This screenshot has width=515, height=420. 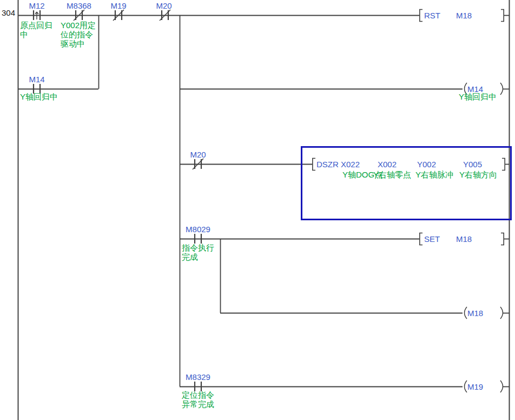 I want to click on set-operand: M18, so click(x=464, y=239).